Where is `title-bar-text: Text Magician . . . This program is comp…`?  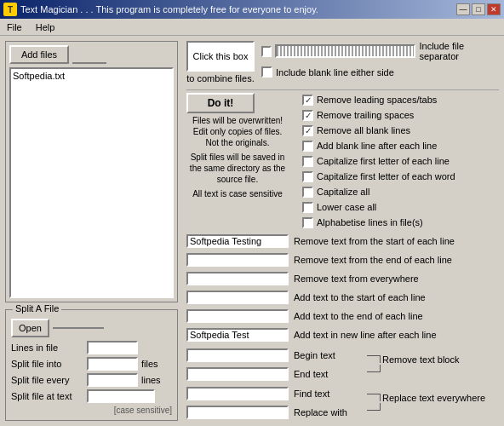
title-bar-text: Text Magician . . . This program is comp… is located at coordinates (237, 9).